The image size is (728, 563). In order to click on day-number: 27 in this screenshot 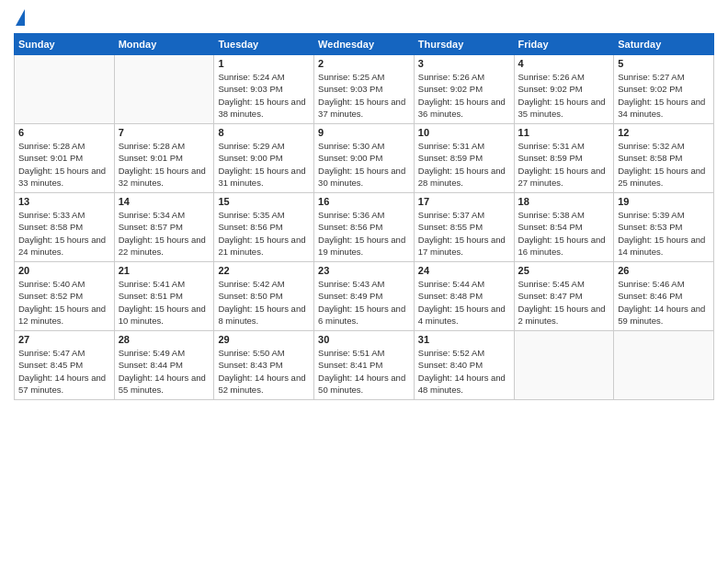, I will do `click(64, 339)`.